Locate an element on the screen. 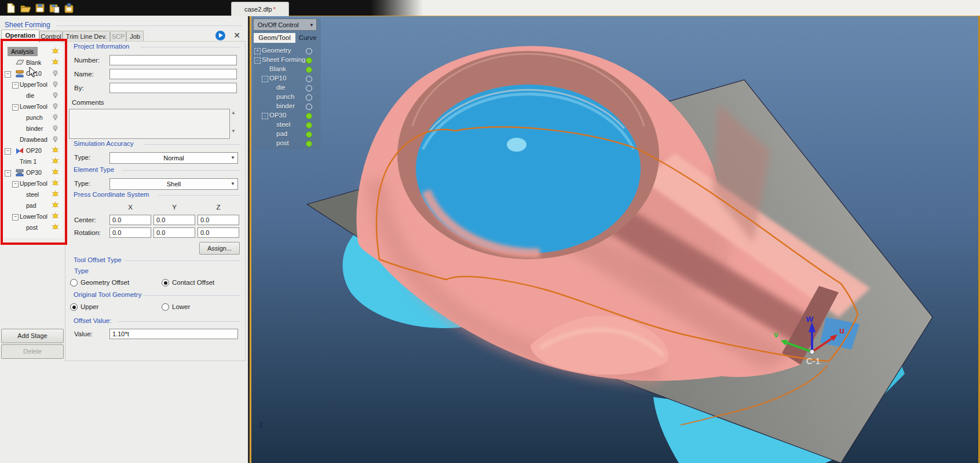 The height and width of the screenshot is (463, 980). rotation-y-field is located at coordinates (174, 233).